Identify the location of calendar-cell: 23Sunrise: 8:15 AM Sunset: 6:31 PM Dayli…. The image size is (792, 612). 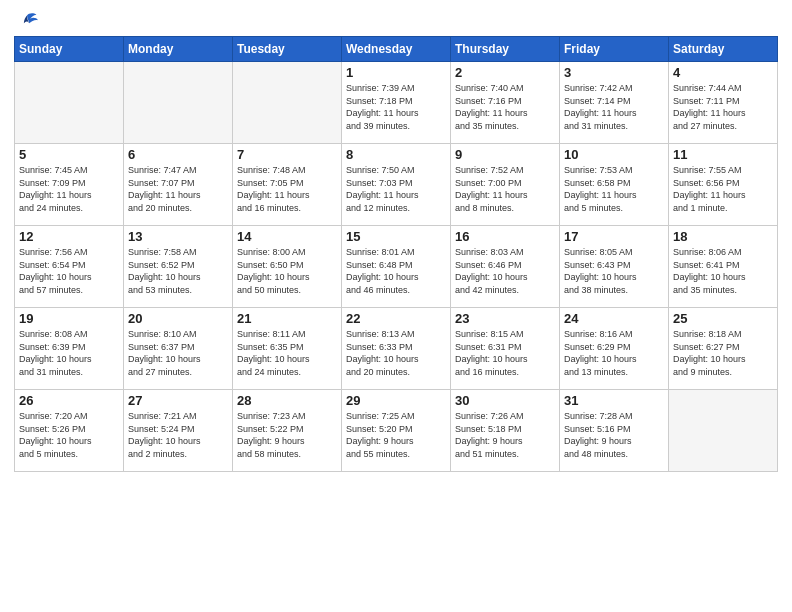
(506, 349).